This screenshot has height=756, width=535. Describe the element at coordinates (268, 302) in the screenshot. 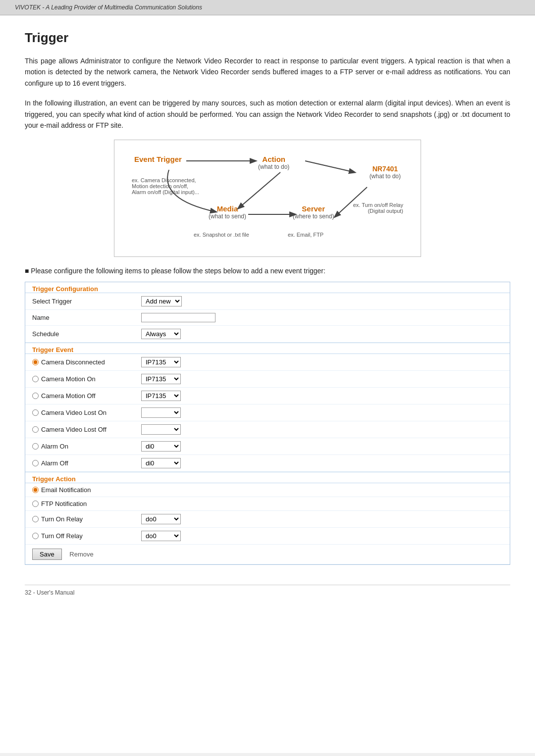

I see `select-trigger-row: Select Trigger Add new Trigger 1 Trigger…` at that location.